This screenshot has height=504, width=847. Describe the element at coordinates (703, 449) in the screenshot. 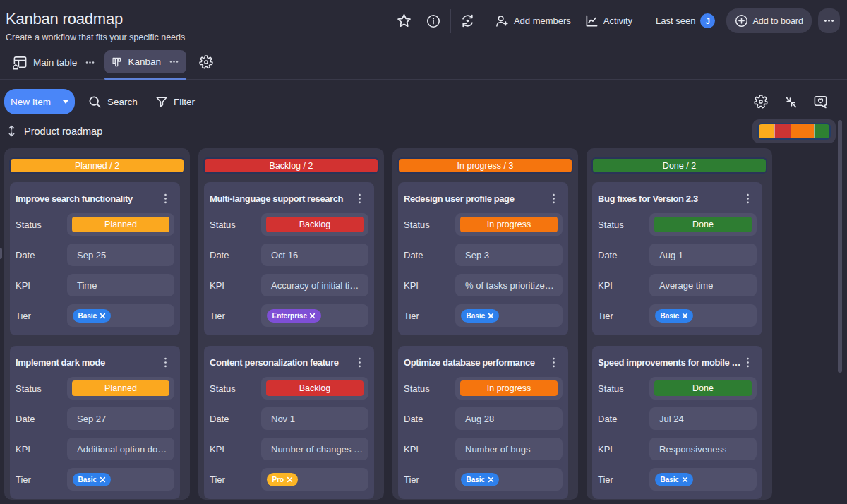

I see `kpi-cell: Responsiveness` at that location.